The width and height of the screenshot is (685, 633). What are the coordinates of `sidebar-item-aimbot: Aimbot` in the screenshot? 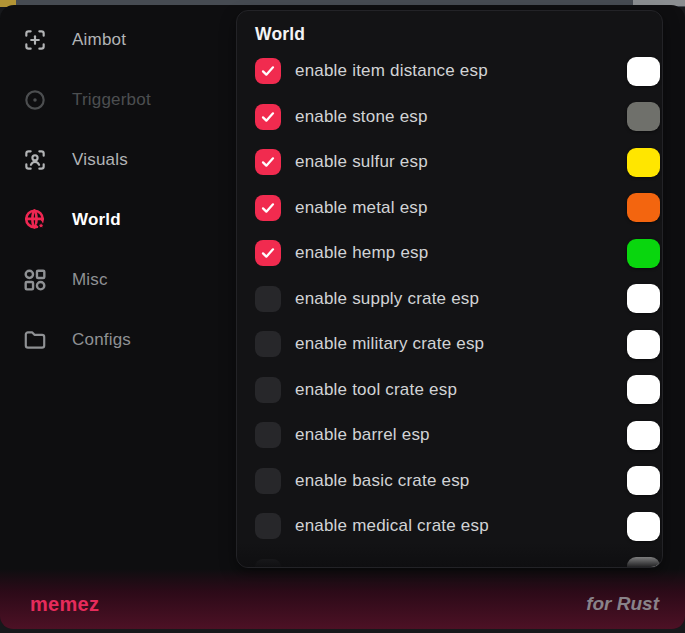 It's located at (118, 40).